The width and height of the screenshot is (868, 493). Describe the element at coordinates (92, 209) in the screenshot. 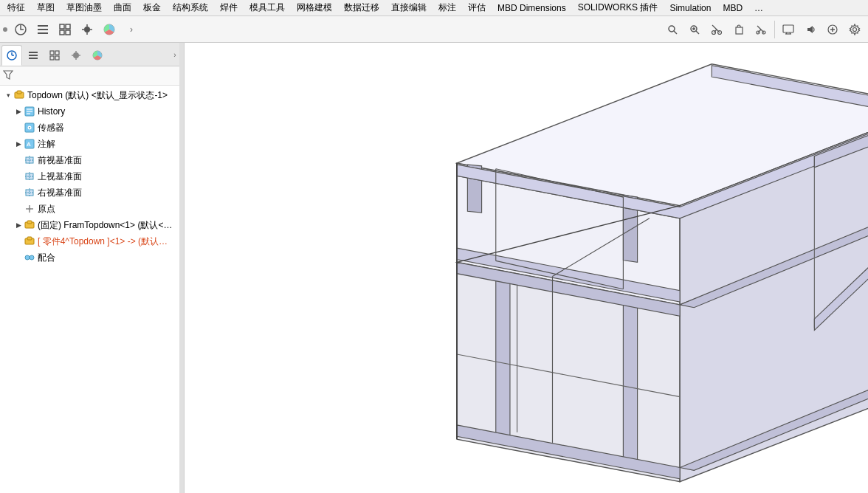

I see `tree-item-origin: ▶ 原点` at that location.